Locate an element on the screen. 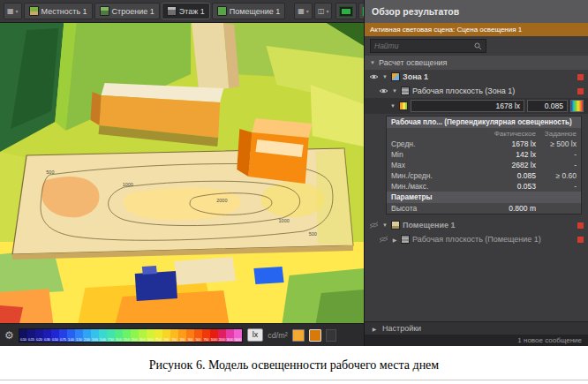  column-target: Заданное is located at coordinates (556, 134).